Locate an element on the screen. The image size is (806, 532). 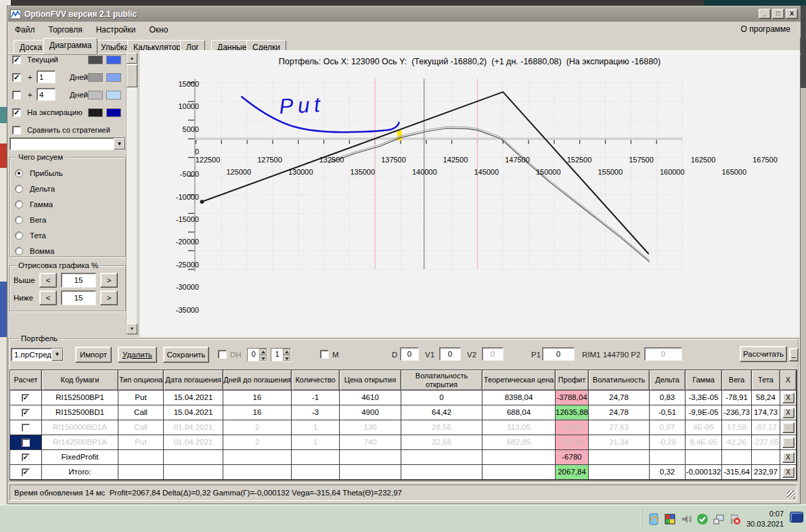
menu-file: Файл is located at coordinates (25, 30).